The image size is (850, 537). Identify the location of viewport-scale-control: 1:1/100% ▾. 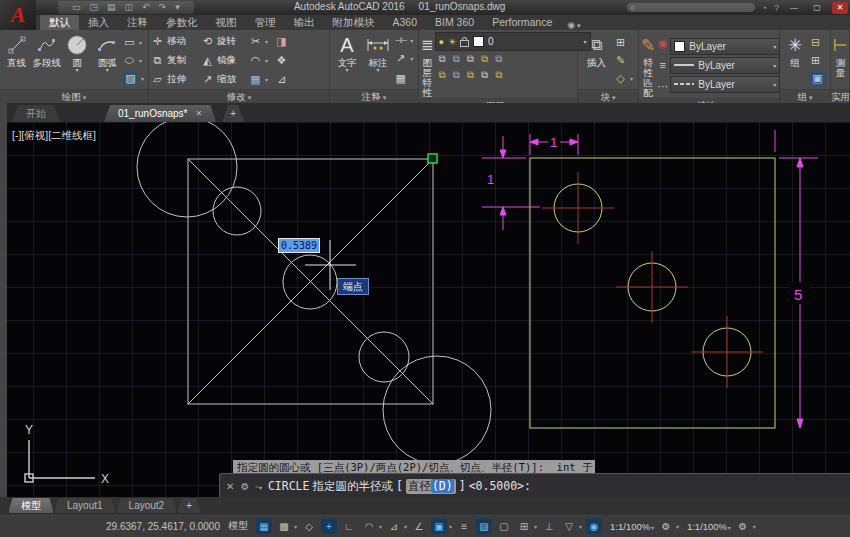
(709, 526).